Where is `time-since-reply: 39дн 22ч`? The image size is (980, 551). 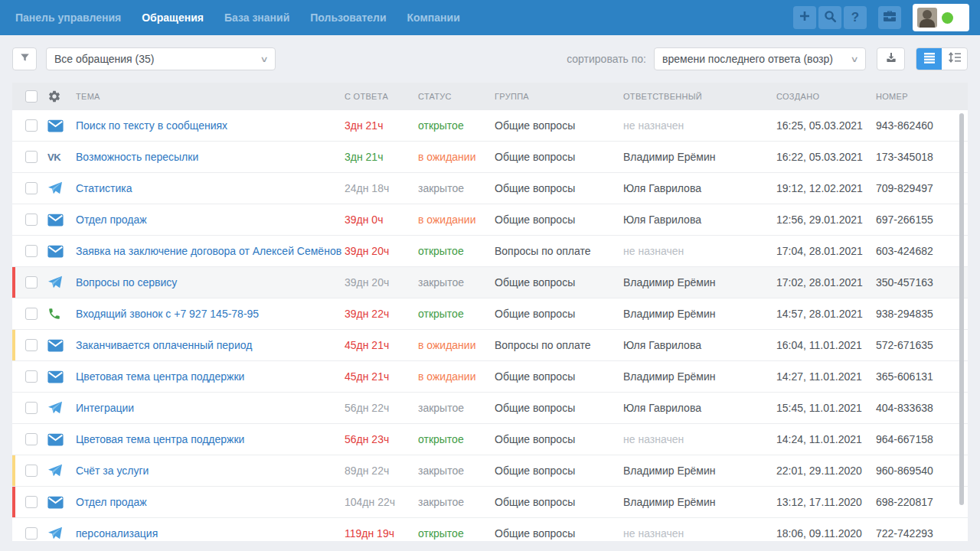 time-since-reply: 39дн 22ч is located at coordinates (381, 314).